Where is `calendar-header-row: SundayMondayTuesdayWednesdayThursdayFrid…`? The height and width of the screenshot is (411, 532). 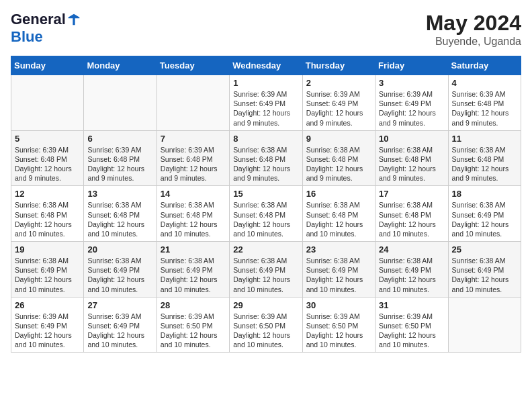
calendar-header-row: SundayMondayTuesdayWednesdayThursdayFrid… is located at coordinates (266, 66).